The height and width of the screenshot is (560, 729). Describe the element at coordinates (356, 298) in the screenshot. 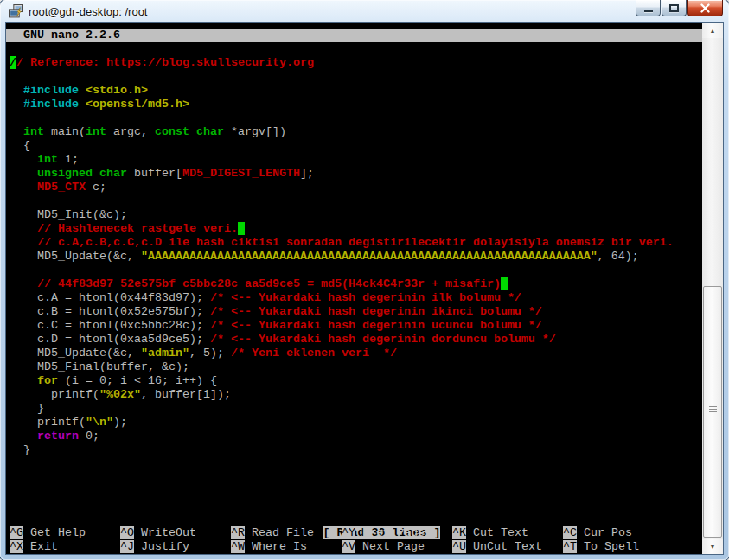

I see `code-line: c.A = htonl(0x44f83d97); /* <-- Yukardak…` at that location.